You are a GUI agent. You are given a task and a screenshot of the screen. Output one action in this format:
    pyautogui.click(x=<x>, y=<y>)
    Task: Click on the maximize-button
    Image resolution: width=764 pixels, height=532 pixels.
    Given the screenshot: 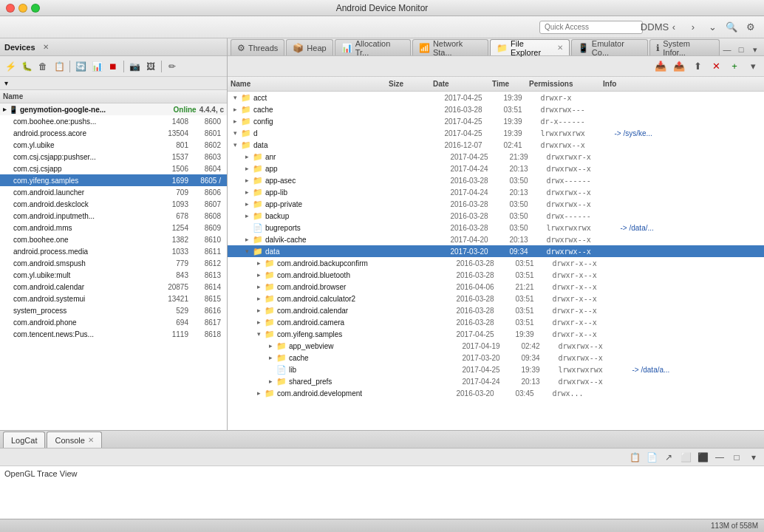 What is the action you would take?
    pyautogui.click(x=35, y=8)
    